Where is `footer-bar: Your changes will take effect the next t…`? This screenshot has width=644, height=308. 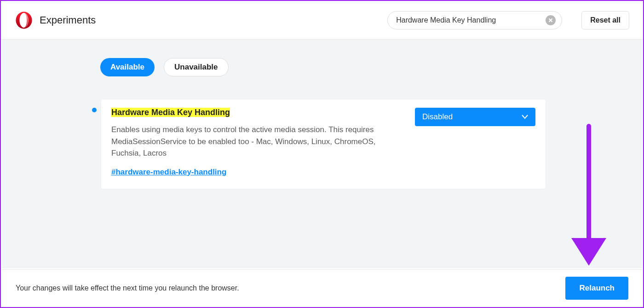
footer-bar: Your changes will take effect the next t… is located at coordinates (322, 288).